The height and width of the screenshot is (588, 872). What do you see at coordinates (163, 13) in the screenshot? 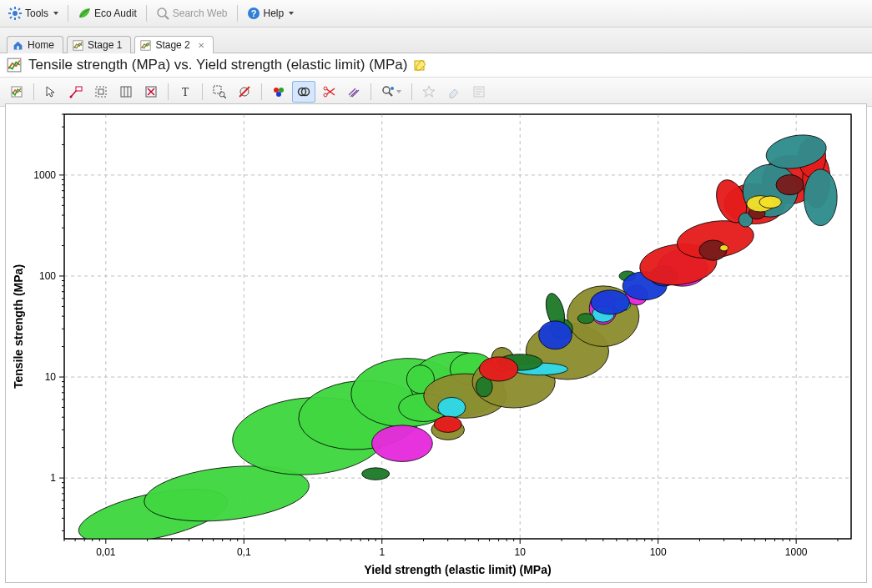
I see `globe-search-icon` at bounding box center [163, 13].